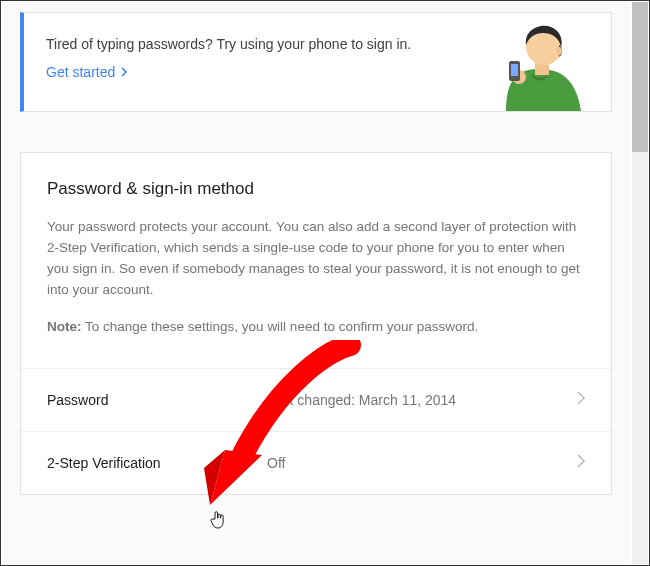 Image resolution: width=650 pixels, height=566 pixels. What do you see at coordinates (238, 45) in the screenshot?
I see `promo-message: Tired of typing passwords? Try using you…` at bounding box center [238, 45].